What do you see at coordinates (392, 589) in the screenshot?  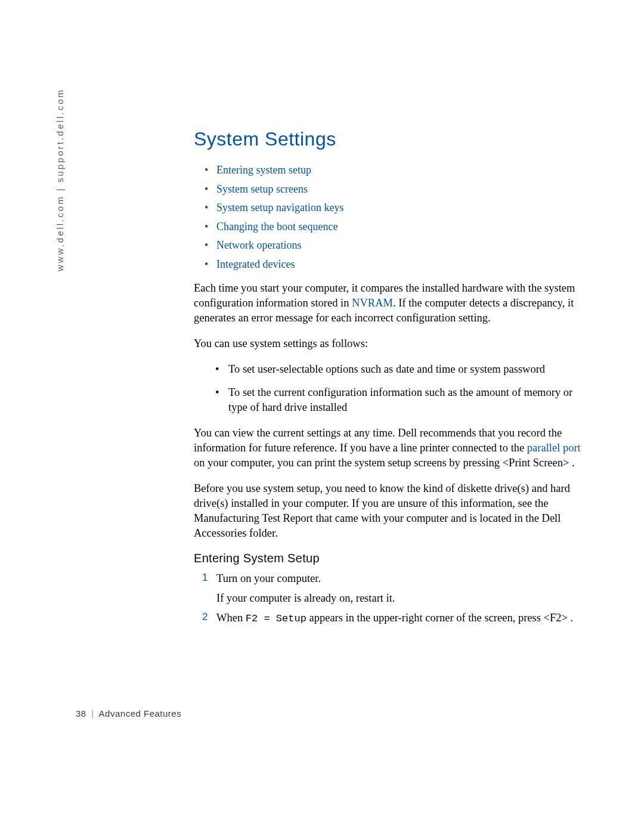 I see `step-item: 1 Turn on your computer. If your compute…` at bounding box center [392, 589].